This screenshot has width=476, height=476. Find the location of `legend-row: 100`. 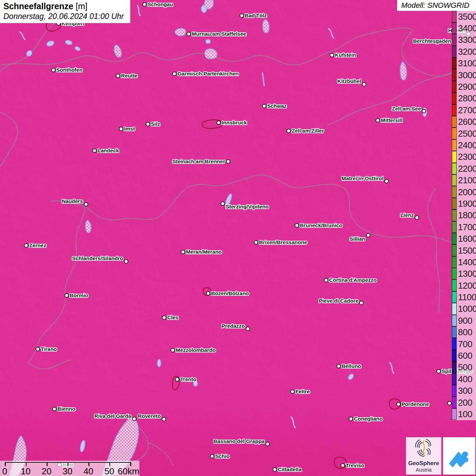

legend-row: 100 is located at coordinates (464, 414).